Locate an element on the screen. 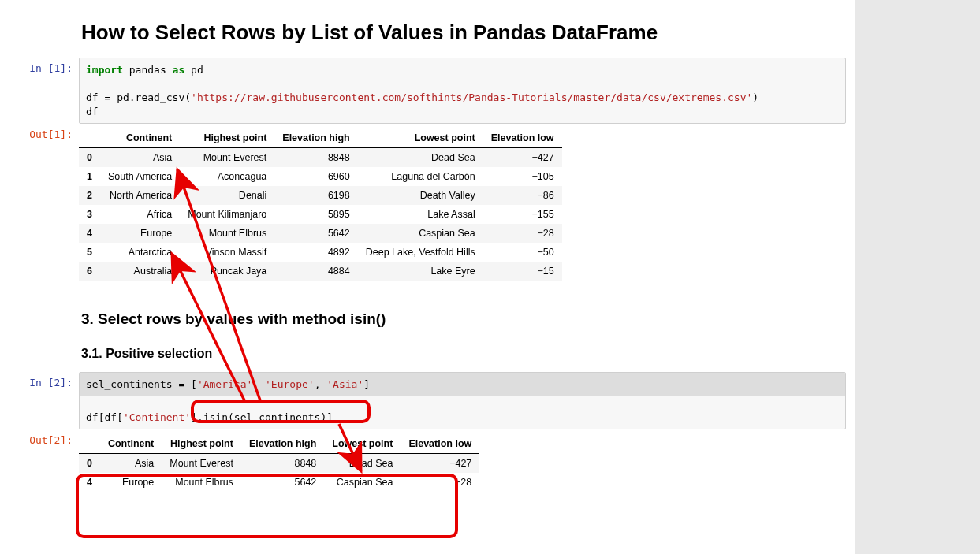 This screenshot has width=980, height=554. prompt-out-1: Out[1]: is located at coordinates (39, 132).